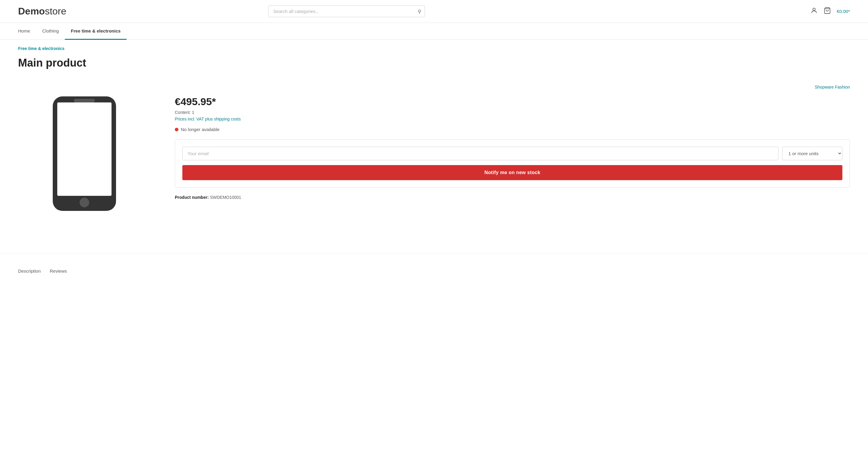 The image size is (868, 476). What do you see at coordinates (226, 197) in the screenshot?
I see `product-number-value: SWDEMO10001` at bounding box center [226, 197].